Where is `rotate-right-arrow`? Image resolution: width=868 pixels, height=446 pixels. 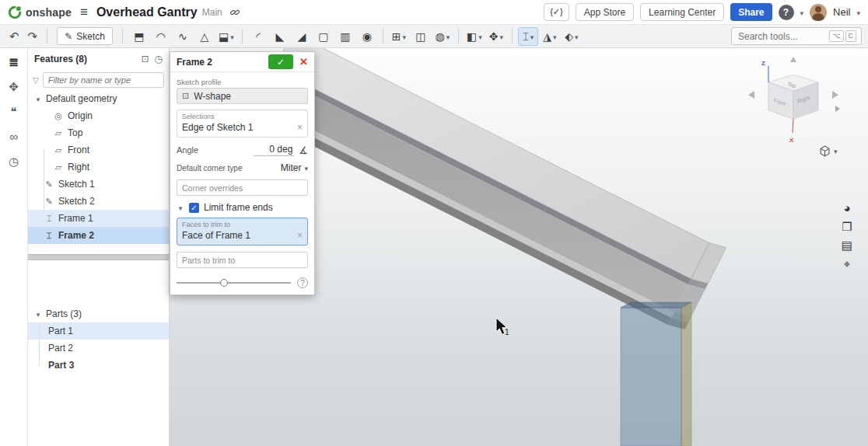 rotate-right-arrow is located at coordinates (835, 95).